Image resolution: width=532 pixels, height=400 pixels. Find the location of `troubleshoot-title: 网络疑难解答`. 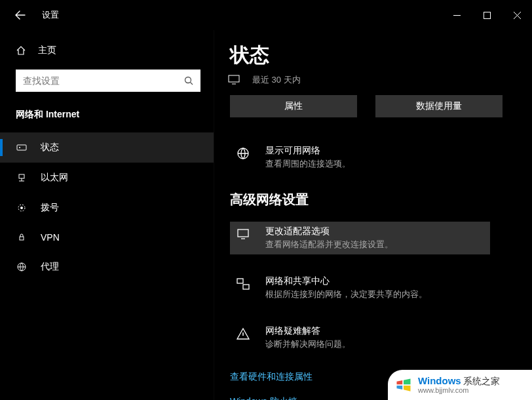

troubleshoot-title: 网络疑难解答 is located at coordinates (388, 331).